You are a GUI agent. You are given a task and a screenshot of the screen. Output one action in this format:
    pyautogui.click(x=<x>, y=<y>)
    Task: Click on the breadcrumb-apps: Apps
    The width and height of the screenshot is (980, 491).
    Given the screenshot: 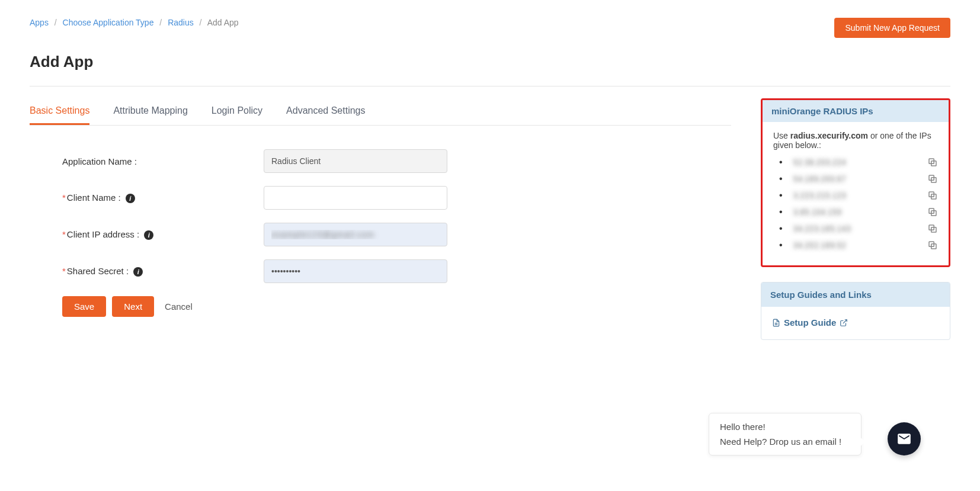 What is the action you would take?
    pyautogui.click(x=39, y=23)
    